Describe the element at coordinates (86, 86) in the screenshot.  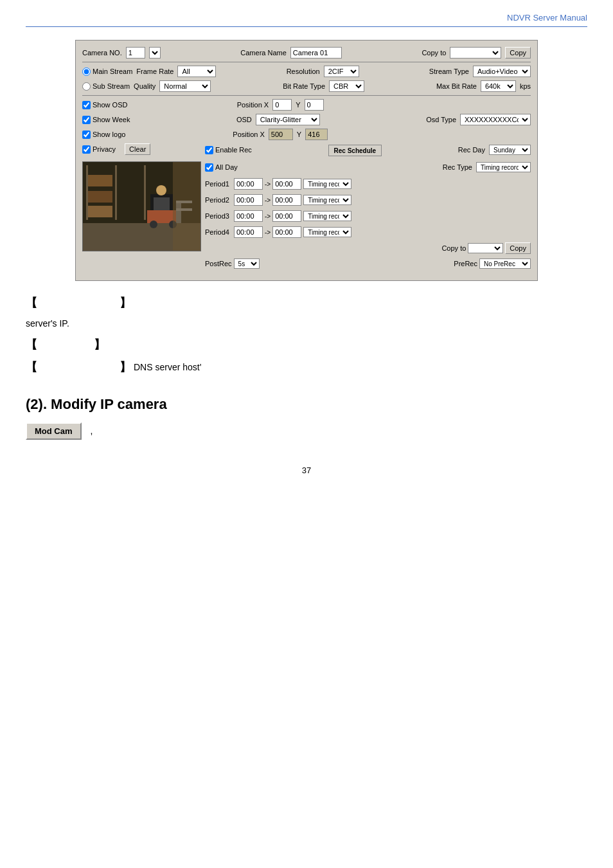
I see `sub-stream-radio` at that location.